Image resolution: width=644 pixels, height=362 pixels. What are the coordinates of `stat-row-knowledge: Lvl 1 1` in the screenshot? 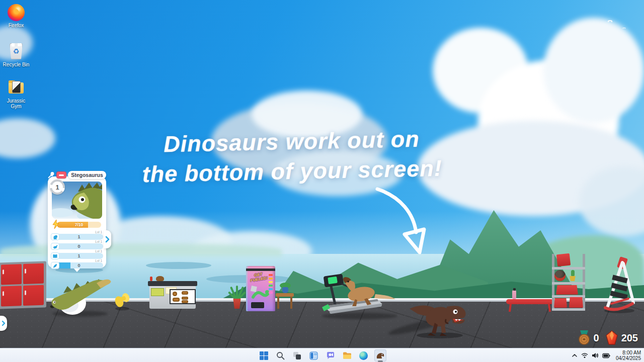 It's located at (77, 254).